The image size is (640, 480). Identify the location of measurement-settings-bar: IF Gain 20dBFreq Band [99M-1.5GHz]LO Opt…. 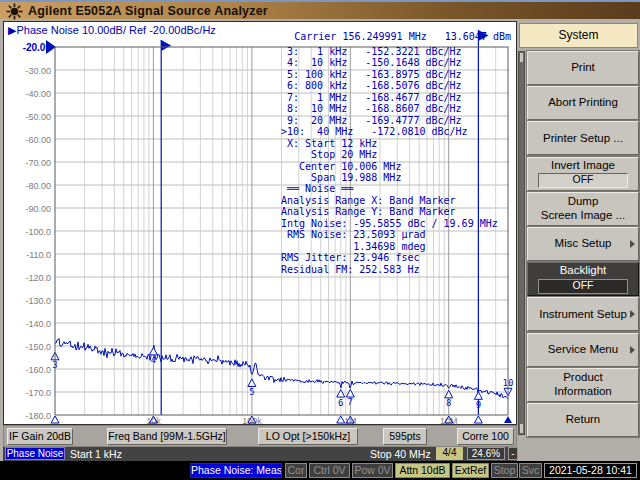
(260, 436).